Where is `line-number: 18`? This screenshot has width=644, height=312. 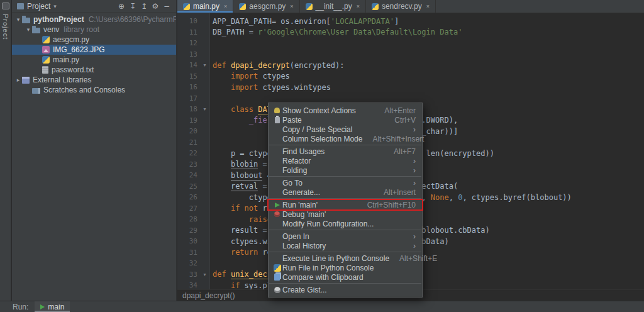
line-number: 18 is located at coordinates (189, 109).